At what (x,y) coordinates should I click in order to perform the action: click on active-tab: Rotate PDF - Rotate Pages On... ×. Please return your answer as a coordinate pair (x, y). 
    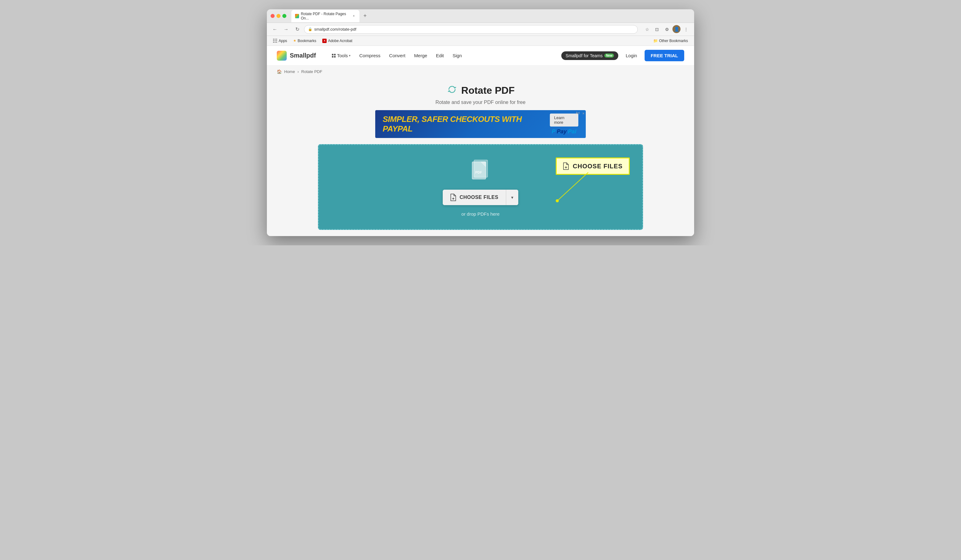
    Looking at the image, I should click on (326, 16).